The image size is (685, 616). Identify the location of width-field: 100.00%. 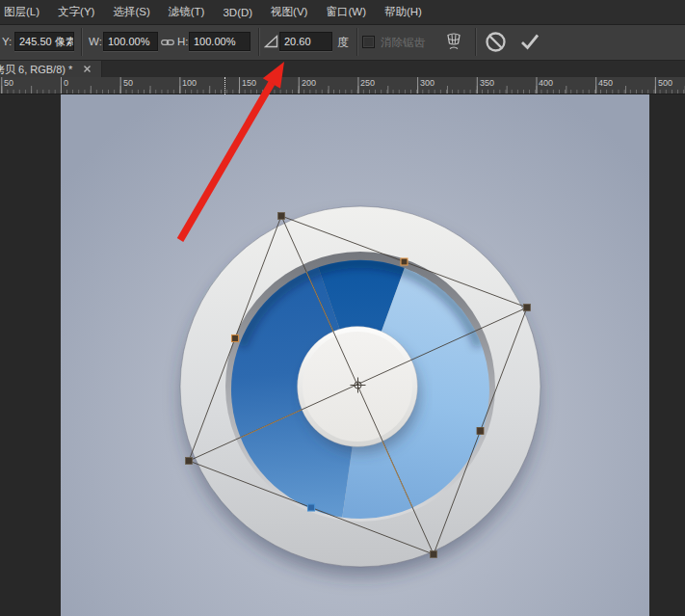
(131, 41).